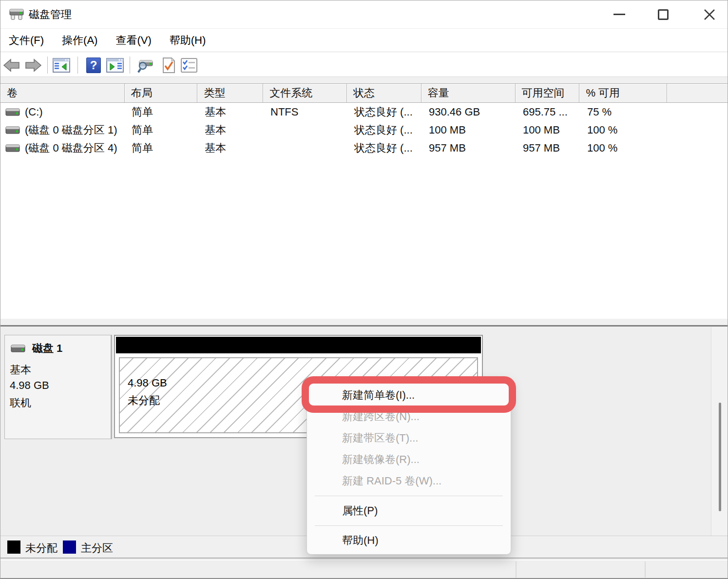 This screenshot has height=579, width=728. Describe the element at coordinates (50, 15) in the screenshot. I see `page-title: 磁盘管理` at that location.